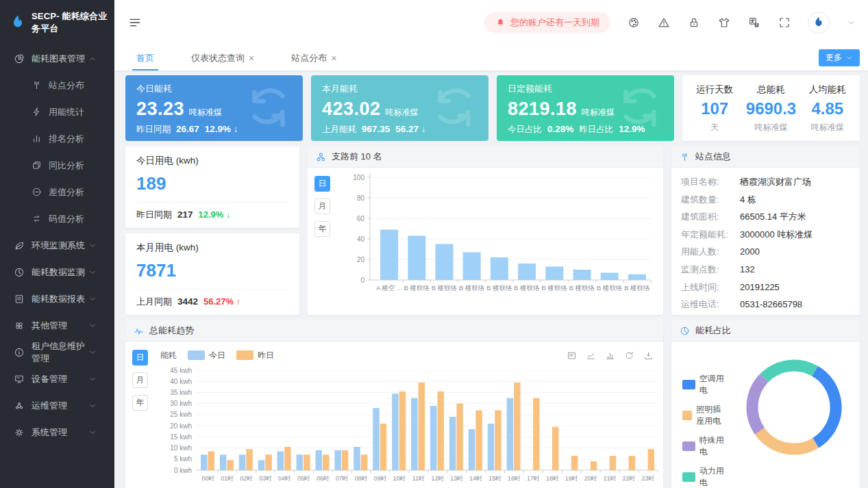 The height and width of the screenshot is (488, 868). I want to click on warning-icon, so click(664, 23).